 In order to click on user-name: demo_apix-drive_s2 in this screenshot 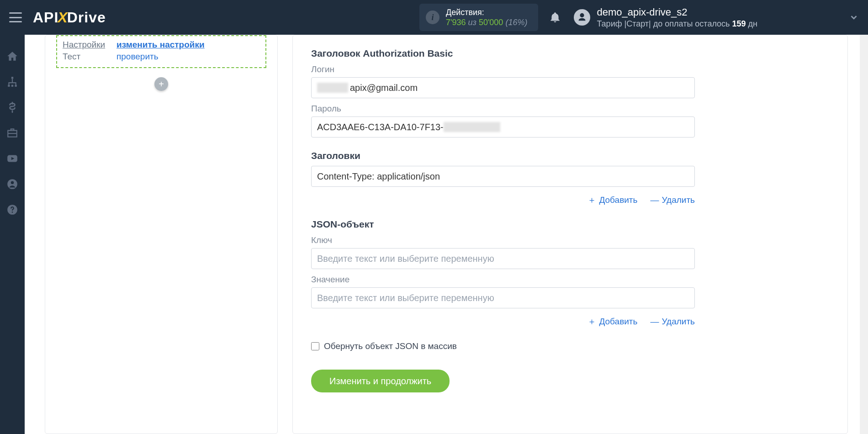, I will do `click(677, 12)`.